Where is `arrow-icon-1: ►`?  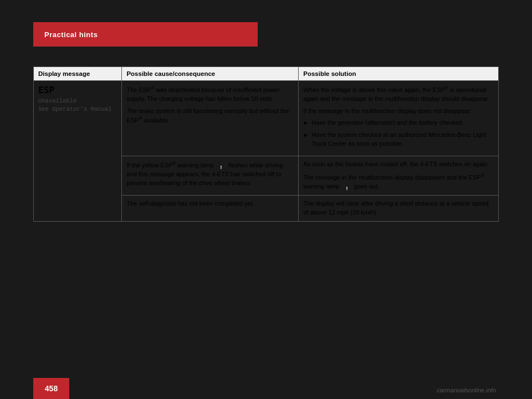
arrow-icon-1: ► is located at coordinates (306, 123).